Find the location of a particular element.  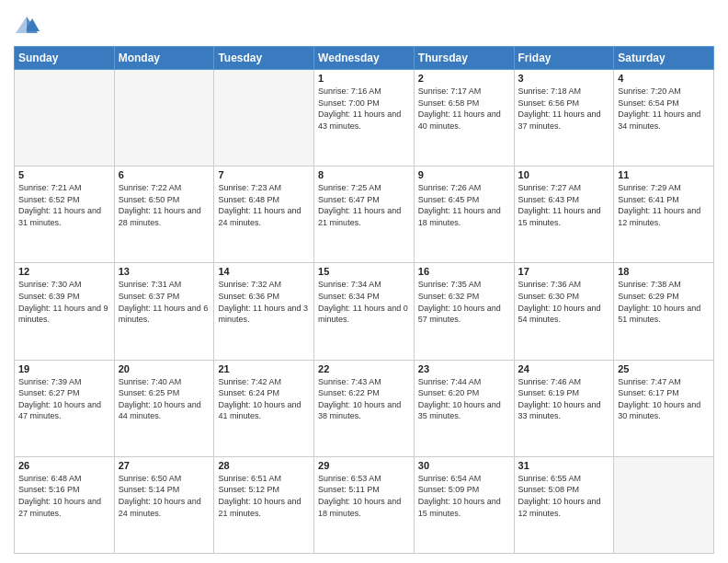

day-info: Sunrise: 6:53 AM Sunset: 5:11 PM Dayligh… is located at coordinates (364, 496).